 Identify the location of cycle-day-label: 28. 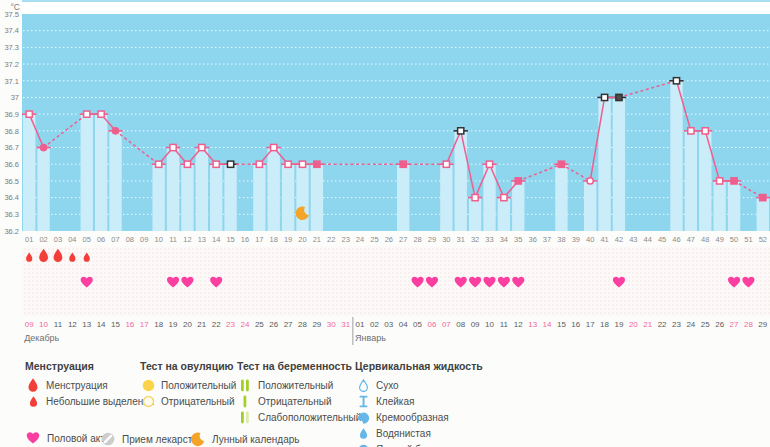
(417, 240).